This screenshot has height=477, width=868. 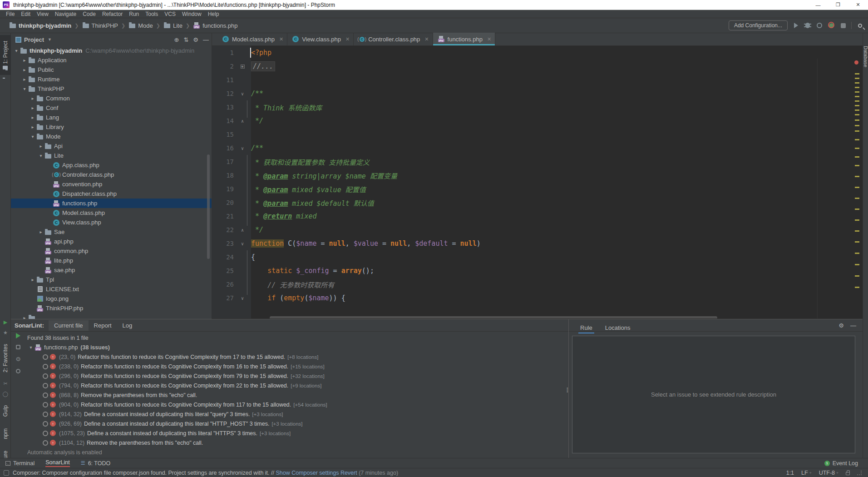 What do you see at coordinates (152, 14) in the screenshot?
I see `menu-item-tools: Tools` at bounding box center [152, 14].